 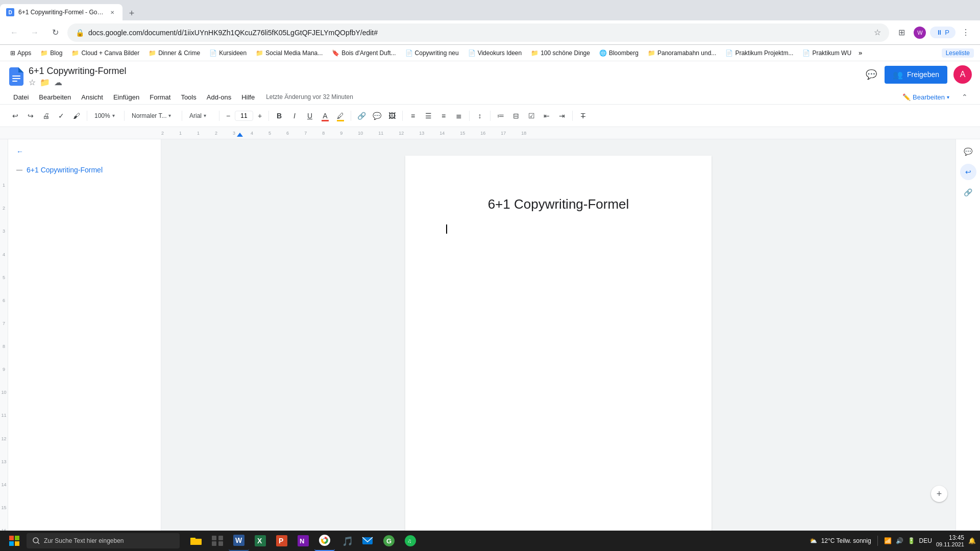 What do you see at coordinates (248, 97) in the screenshot?
I see `menu-hilfe: Hilfe` at bounding box center [248, 97].